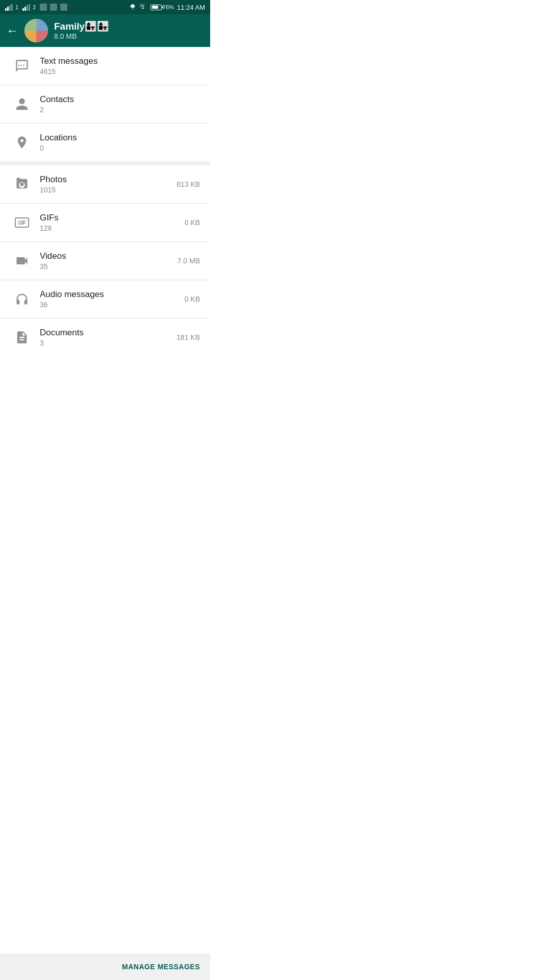 Image resolution: width=551 pixels, height=980 pixels. I want to click on photos-count: 1015, so click(108, 190).